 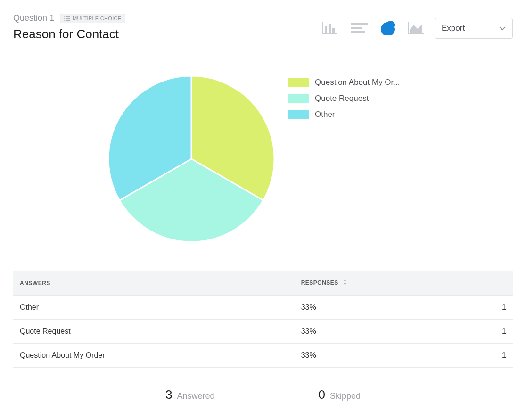 I want to click on question-header: Question 1 MULTIPLE CHOICE Reason for Co…, so click(x=263, y=27).